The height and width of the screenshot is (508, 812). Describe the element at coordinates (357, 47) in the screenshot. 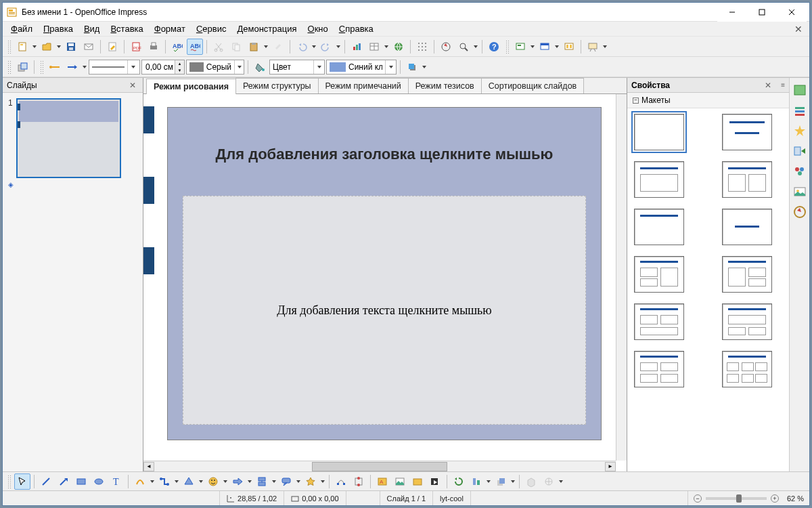

I see `chart-icon` at that location.